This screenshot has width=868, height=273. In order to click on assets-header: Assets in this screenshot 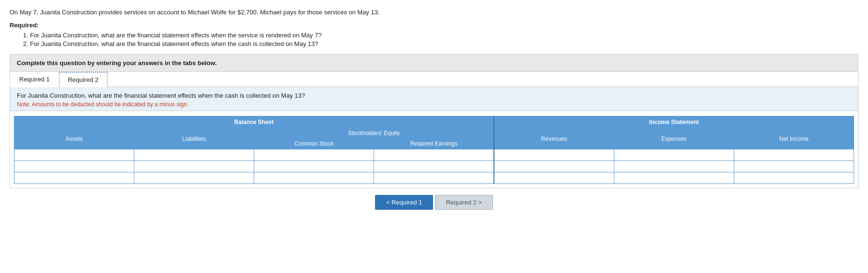, I will do `click(74, 139)`.